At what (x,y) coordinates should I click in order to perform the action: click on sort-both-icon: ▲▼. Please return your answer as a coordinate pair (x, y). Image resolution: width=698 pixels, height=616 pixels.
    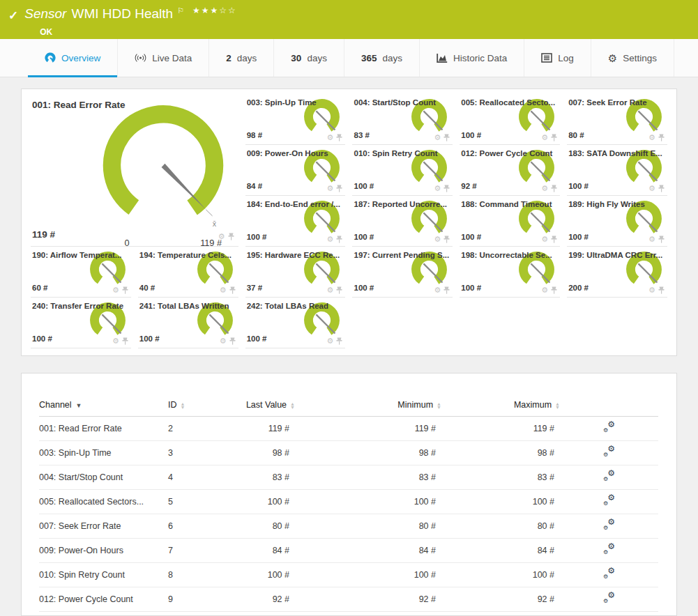
    Looking at the image, I should click on (439, 406).